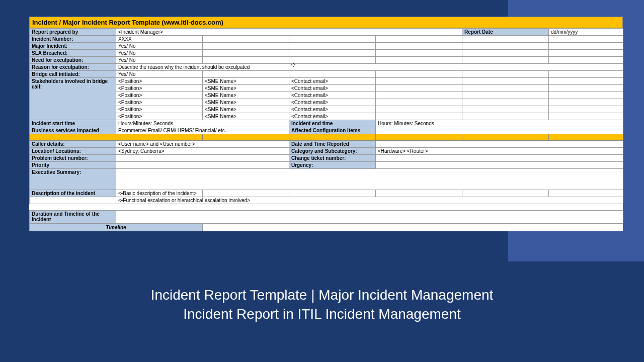 The width and height of the screenshot is (644, 362). Describe the element at coordinates (73, 99) in the screenshot. I see `lbl-stakeholders: Stakeholders involved in bridge call:` at that location.